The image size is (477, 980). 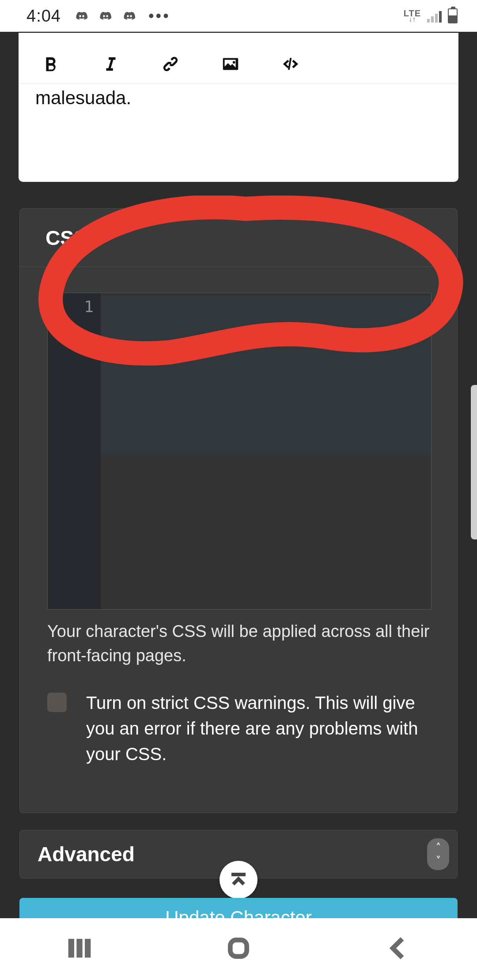 I want to click on update-character-label: Update Character, so click(x=238, y=913).